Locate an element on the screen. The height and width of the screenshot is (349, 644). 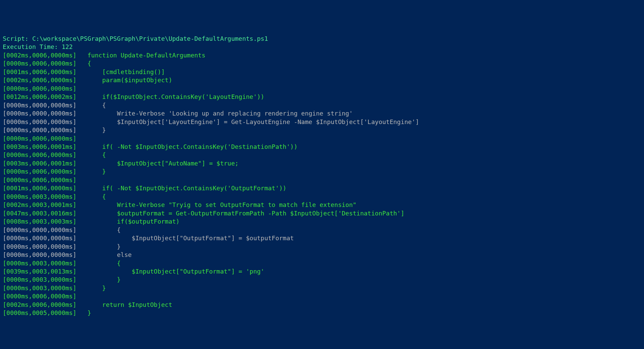
timing-marker: [0047ms,0003,0016ms] is located at coordinates (39, 213).